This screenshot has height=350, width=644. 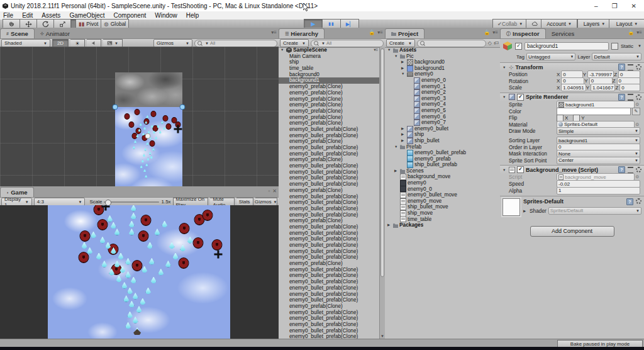 What do you see at coordinates (443, 183) in the screenshot?
I see `project-item-row: enemy0` at bounding box center [443, 183].